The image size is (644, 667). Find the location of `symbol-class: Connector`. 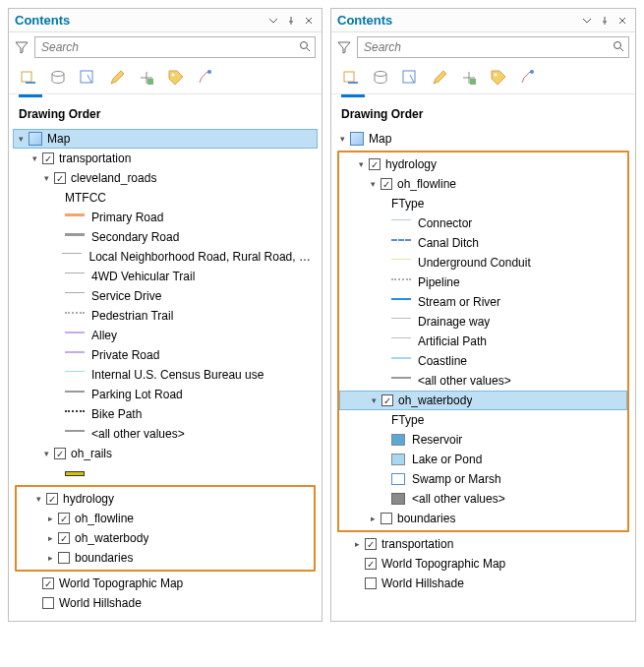

symbol-class: Connector is located at coordinates (484, 223).